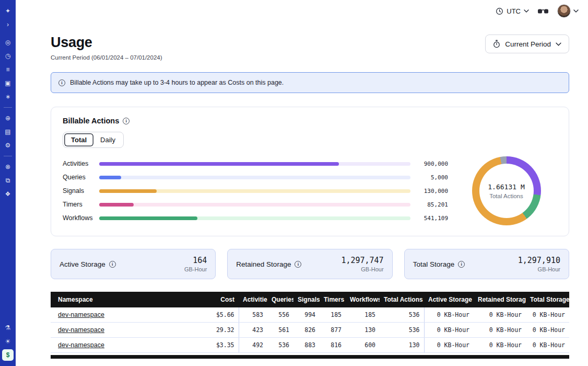  I want to click on tab-daily: Daily, so click(108, 140).